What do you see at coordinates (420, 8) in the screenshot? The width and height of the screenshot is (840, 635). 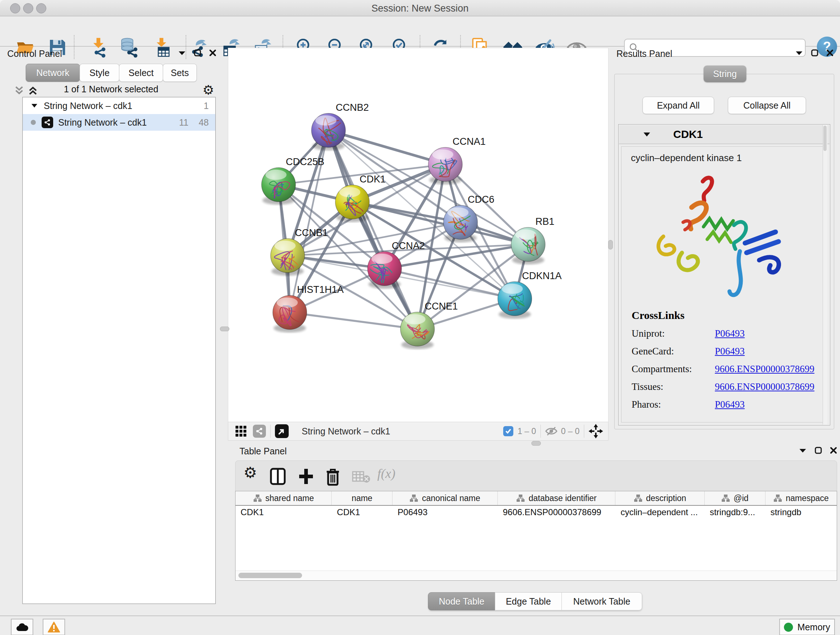 I see `title-bar: Session: New Session` at bounding box center [420, 8].